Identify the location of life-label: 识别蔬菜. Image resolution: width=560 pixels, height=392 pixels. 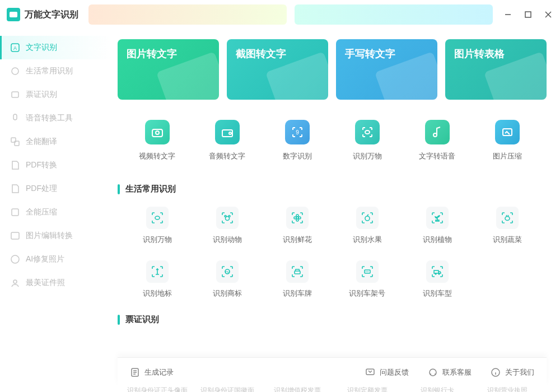
(507, 240).